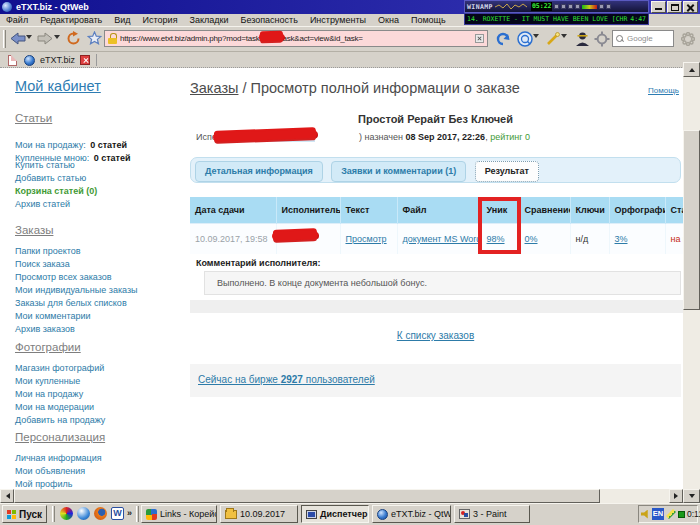  I want to click on start-button: Пуск, so click(24, 514).